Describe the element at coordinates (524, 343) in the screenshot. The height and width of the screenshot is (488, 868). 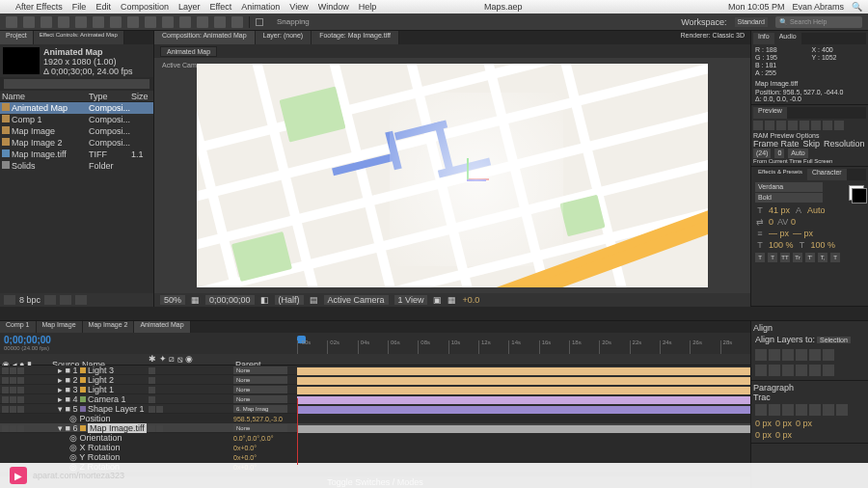
I see `time-ruler: :00s 02s 04s 06s 08s 10s 12s 14s 16s 18s…` at that location.